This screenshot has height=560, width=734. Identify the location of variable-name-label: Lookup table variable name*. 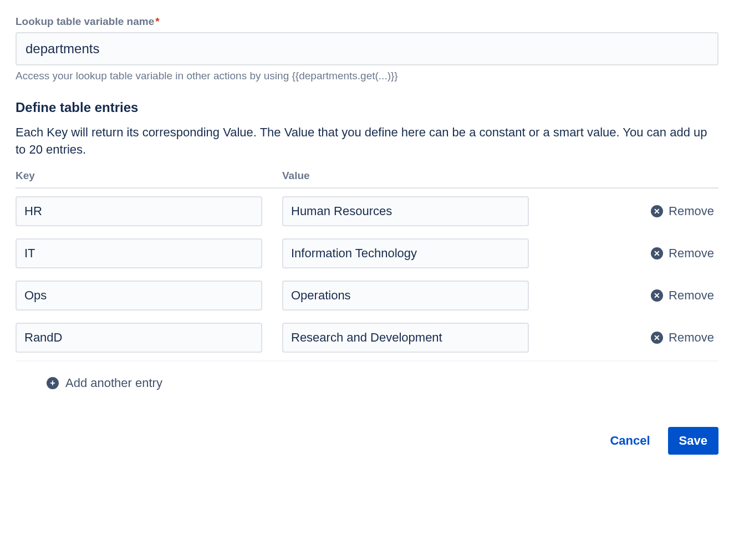
(367, 22).